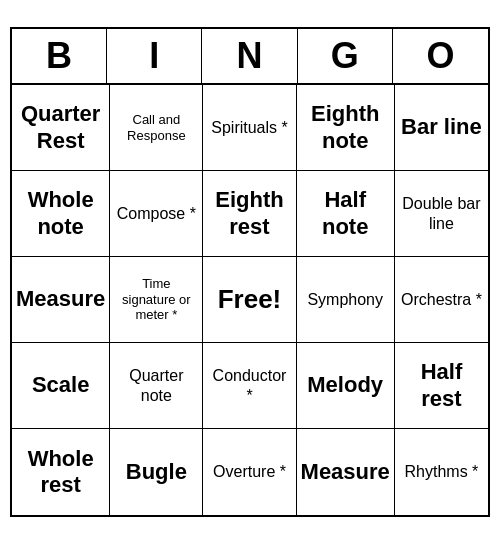 The width and height of the screenshot is (500, 544). What do you see at coordinates (250, 472) in the screenshot?
I see `cell-text: Overture *` at bounding box center [250, 472].